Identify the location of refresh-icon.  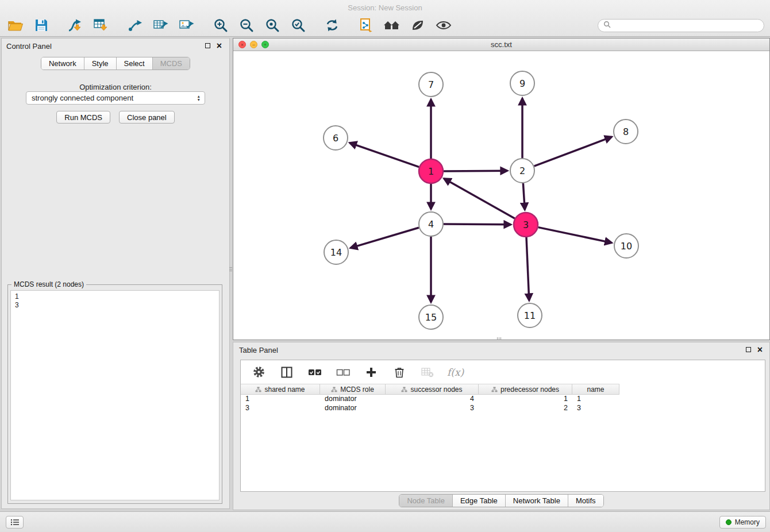
(332, 25).